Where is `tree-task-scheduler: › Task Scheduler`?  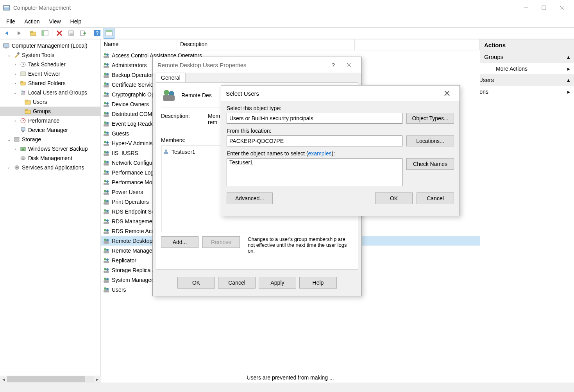
tree-task-scheduler: › Task Scheduler is located at coordinates (50, 64).